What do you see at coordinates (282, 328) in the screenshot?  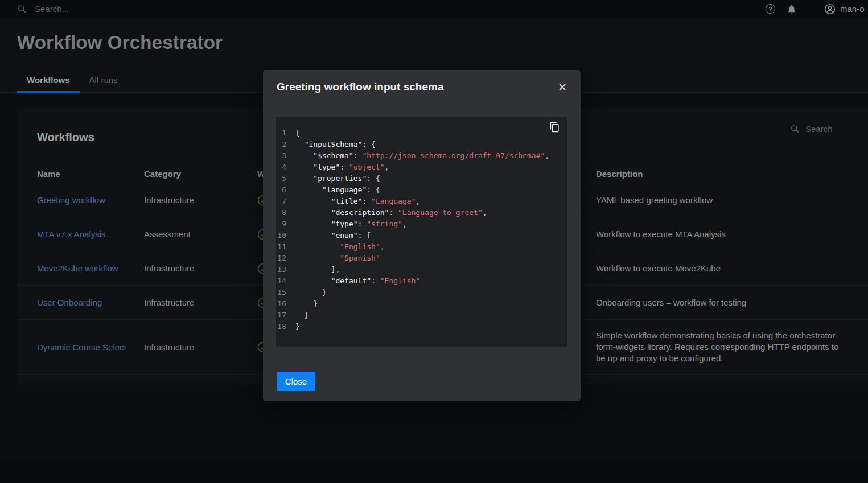 I see `line-number: 18` at bounding box center [282, 328].